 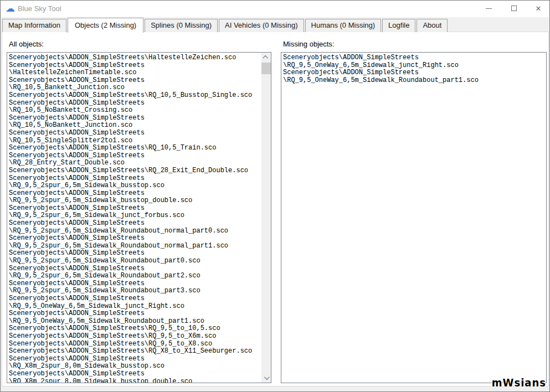 I want to click on list-item: \RQ_28_Entry_Start_Double.sco, so click(x=135, y=163).